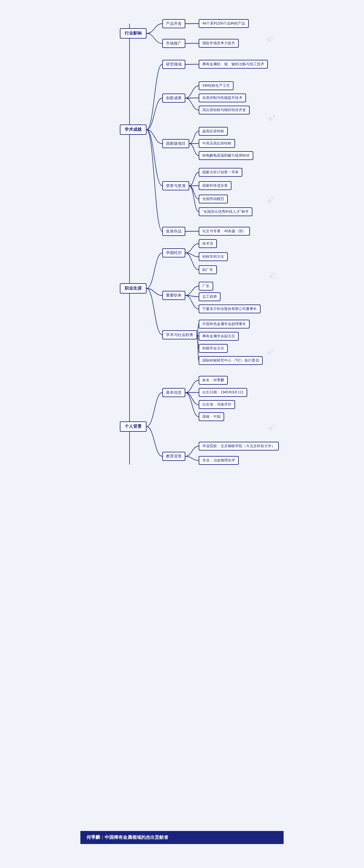 The width and height of the screenshot is (364, 868). Describe the element at coordinates (133, 129) in the screenshot. I see `node-academic: 学术成就` at that location.